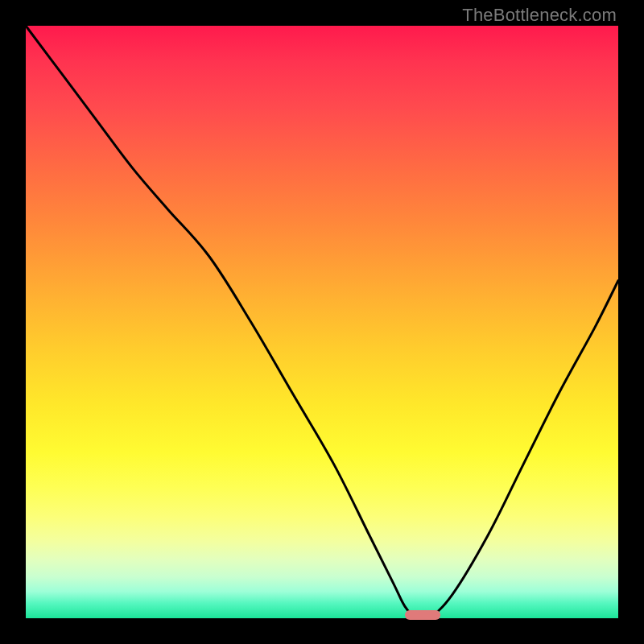 The width and height of the screenshot is (644, 644). Describe the element at coordinates (539, 15) in the screenshot. I see `watermark-text: TheBottleneck.com` at that location.